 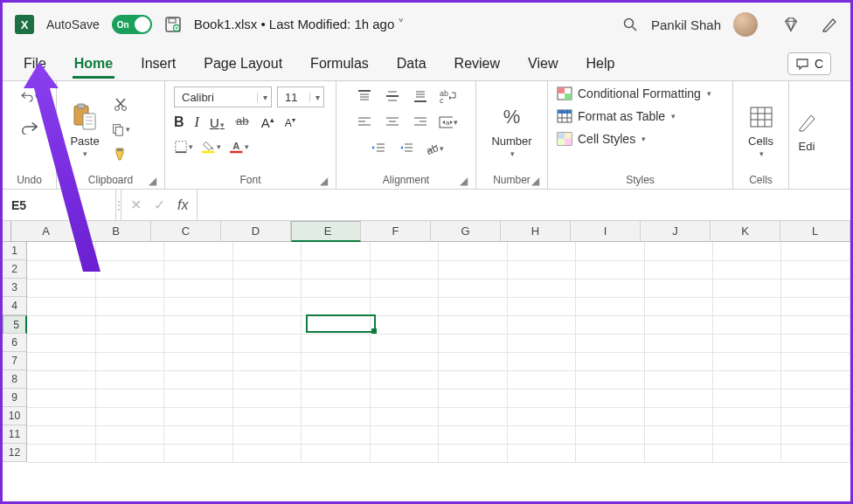 What do you see at coordinates (15, 379) in the screenshot?
I see `row-header: 8` at bounding box center [15, 379].